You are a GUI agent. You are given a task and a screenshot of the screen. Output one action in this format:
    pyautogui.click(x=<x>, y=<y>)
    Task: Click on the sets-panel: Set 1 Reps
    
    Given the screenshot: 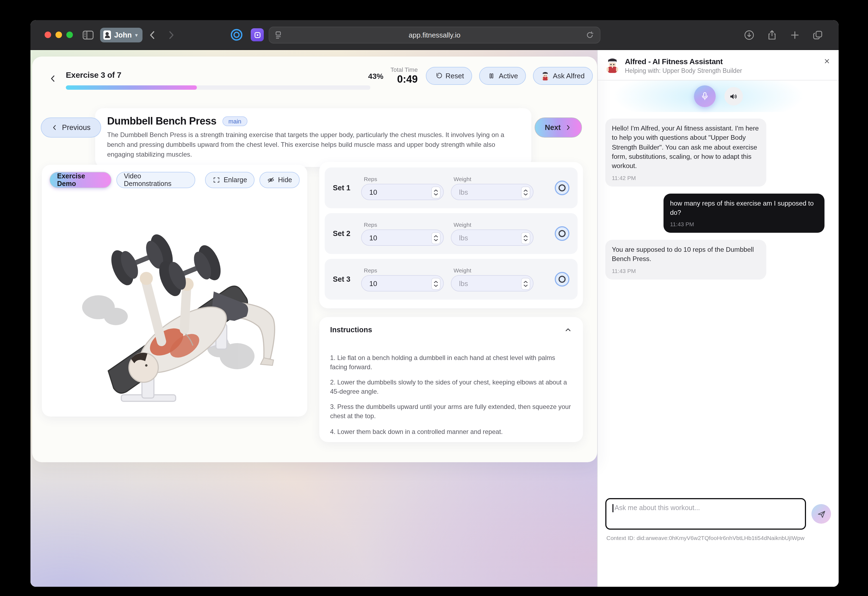 What is the action you would take?
    pyautogui.click(x=451, y=235)
    